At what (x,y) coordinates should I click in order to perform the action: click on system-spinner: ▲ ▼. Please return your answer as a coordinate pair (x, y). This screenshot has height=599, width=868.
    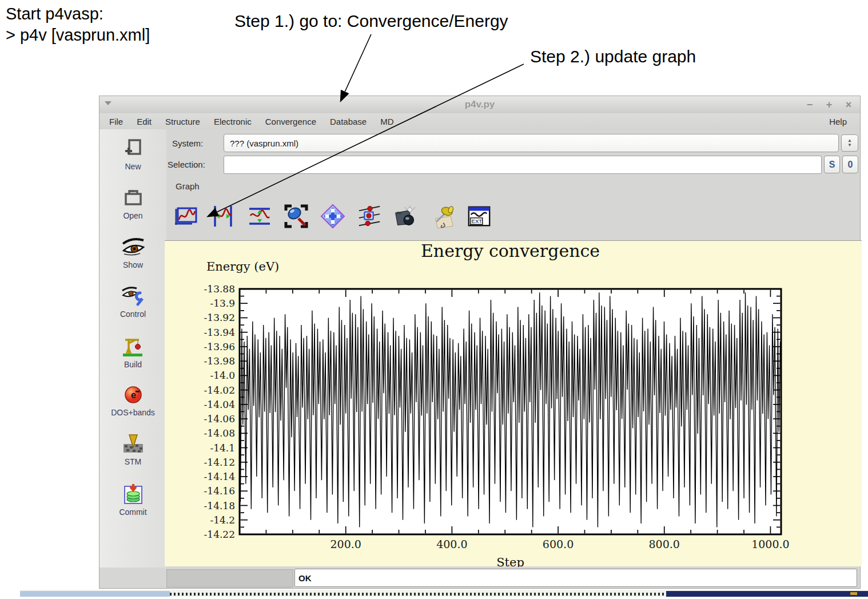
    Looking at the image, I should click on (850, 143).